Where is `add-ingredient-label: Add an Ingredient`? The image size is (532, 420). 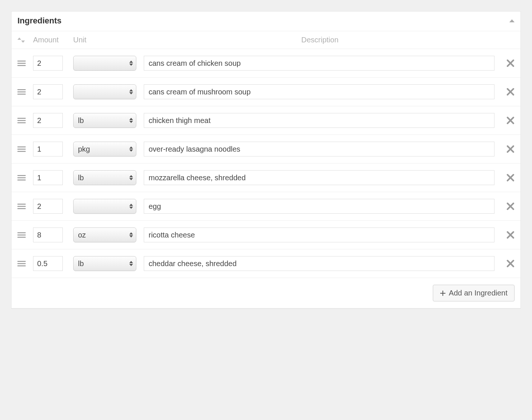 add-ingredient-label: Add an Ingredient is located at coordinates (478, 293).